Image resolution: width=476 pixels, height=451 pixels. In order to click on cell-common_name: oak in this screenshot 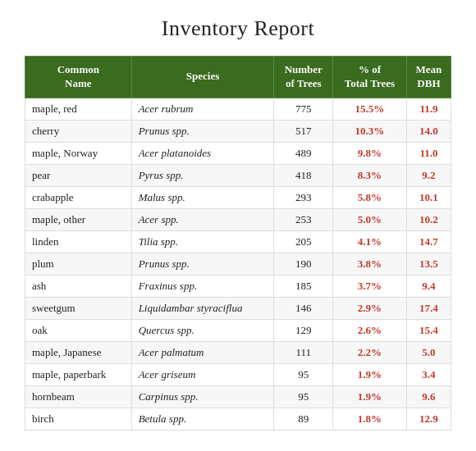, I will do `click(79, 330)`.